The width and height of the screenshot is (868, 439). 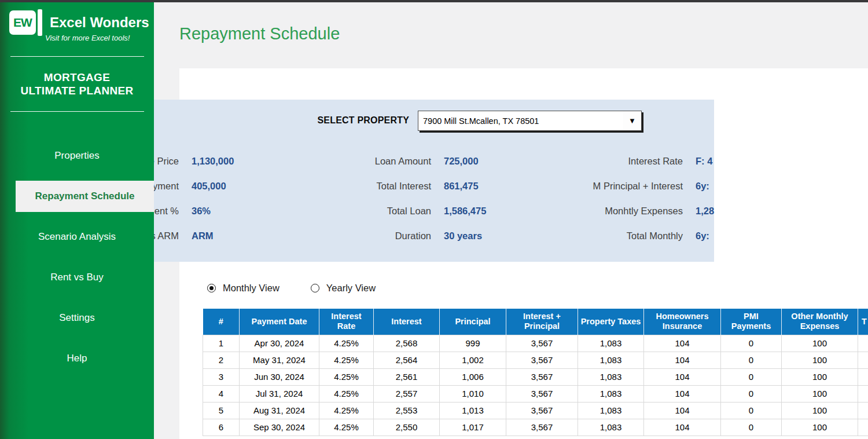 I want to click on app-title-line2: ULTIMATE PLANNER, so click(x=77, y=90).